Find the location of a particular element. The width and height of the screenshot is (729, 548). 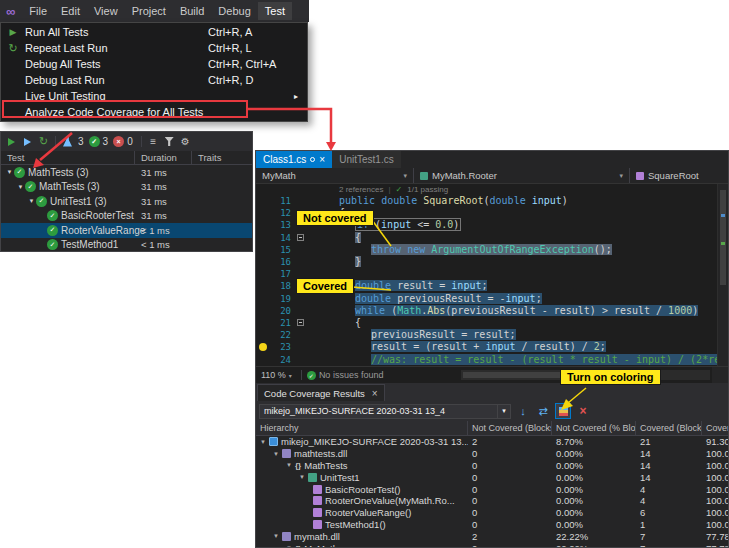

menu-item-live-unit-testing: Live Unit Testing▸ is located at coordinates (154, 96).